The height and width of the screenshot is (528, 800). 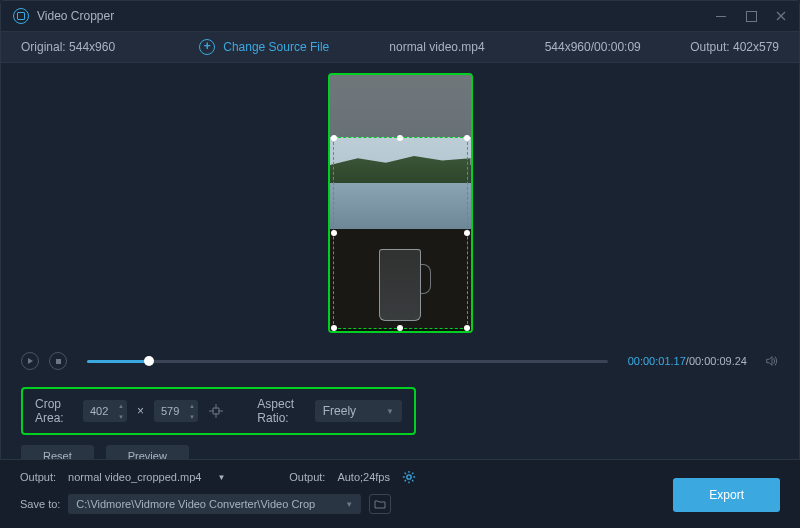 I want to click on open-folder-button, so click(x=380, y=504).